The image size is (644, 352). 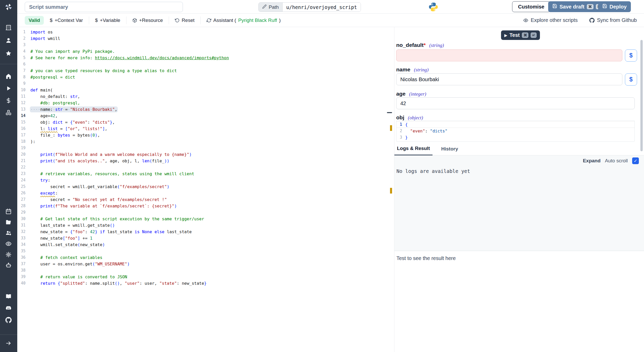 I want to click on json-editor-line: 1{, so click(x=515, y=125).